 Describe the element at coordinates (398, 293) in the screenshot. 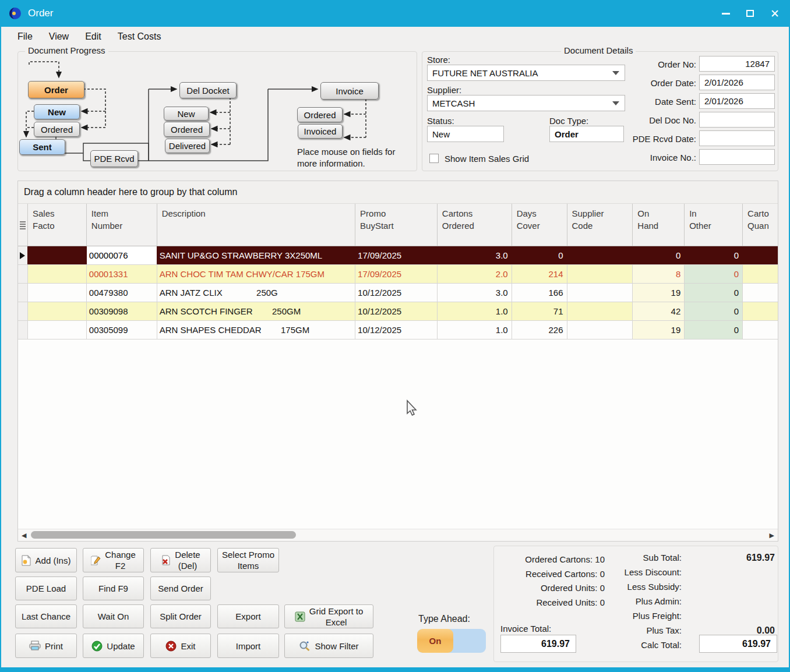

I see `table-row: 00479380 ARN JATZ CLIX 250G 10/12/2025 3…` at that location.